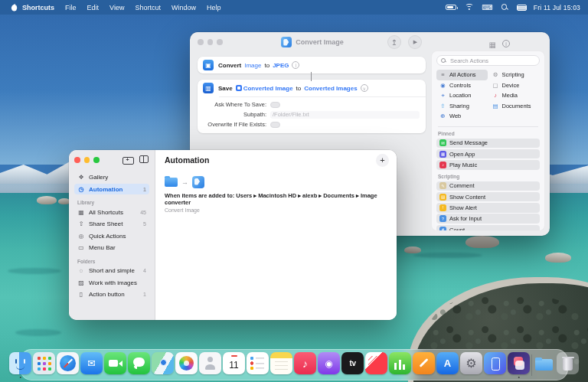 The image size is (588, 382). Describe the element at coordinates (493, 44) in the screenshot. I see `action-library-icon` at that location.